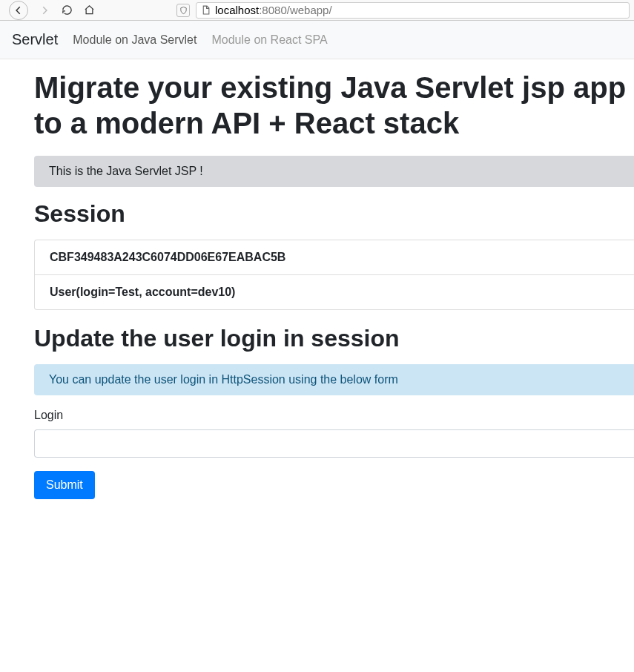  I want to click on home-button, so click(89, 10).